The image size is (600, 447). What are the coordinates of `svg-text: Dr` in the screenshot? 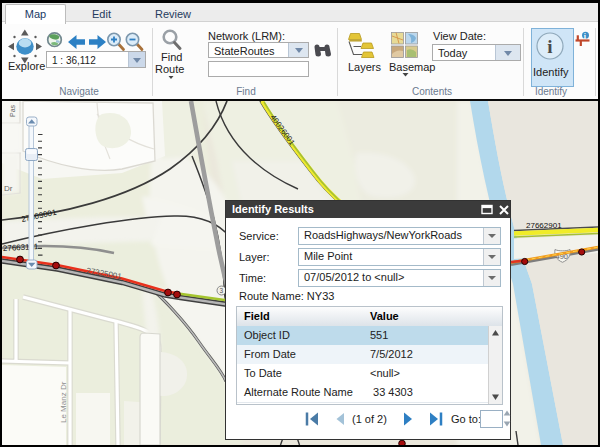 It's located at (8, 188).